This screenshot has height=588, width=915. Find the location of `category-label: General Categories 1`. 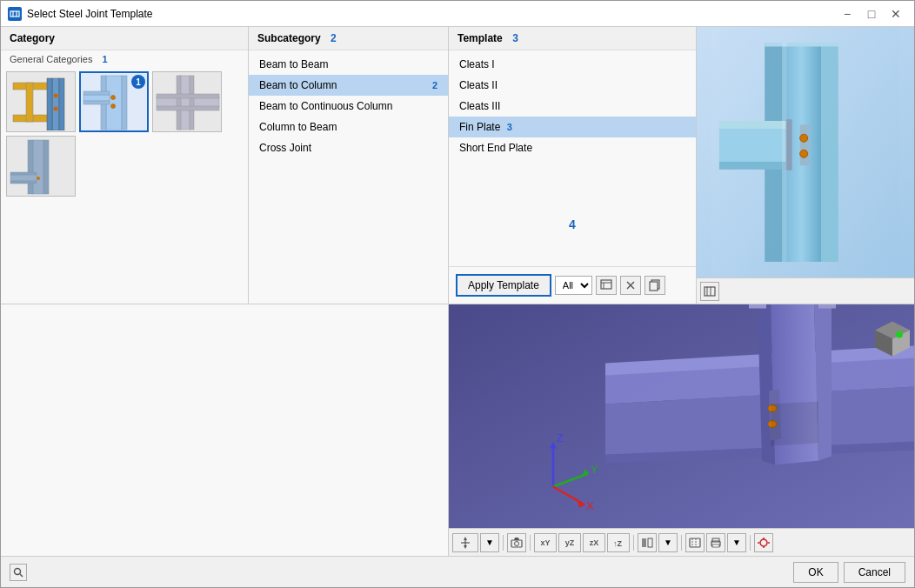

category-label: General Categories 1 is located at coordinates (124, 58).